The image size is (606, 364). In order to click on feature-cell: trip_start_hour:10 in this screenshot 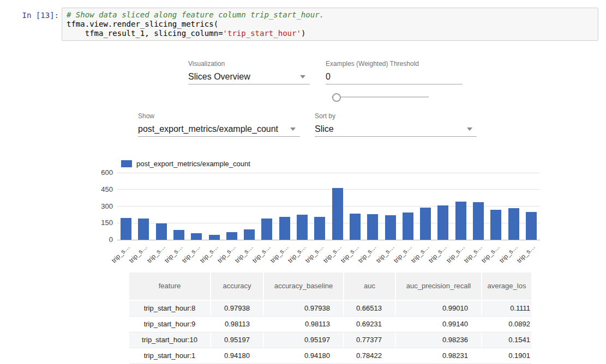, I will do `click(170, 340)`.